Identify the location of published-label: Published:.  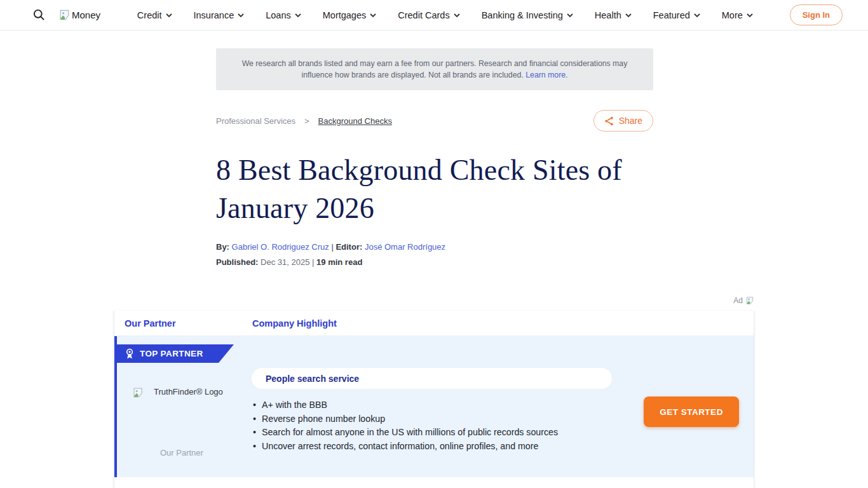
(237, 262).